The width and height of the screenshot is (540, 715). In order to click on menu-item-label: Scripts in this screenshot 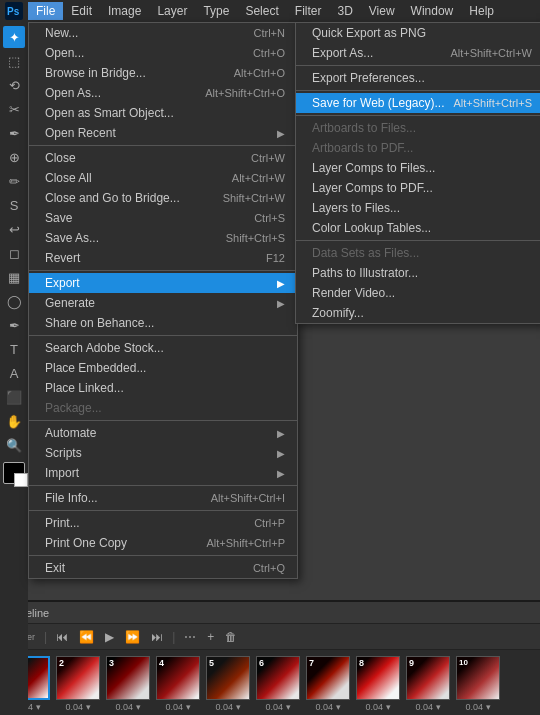, I will do `click(64, 453)`.